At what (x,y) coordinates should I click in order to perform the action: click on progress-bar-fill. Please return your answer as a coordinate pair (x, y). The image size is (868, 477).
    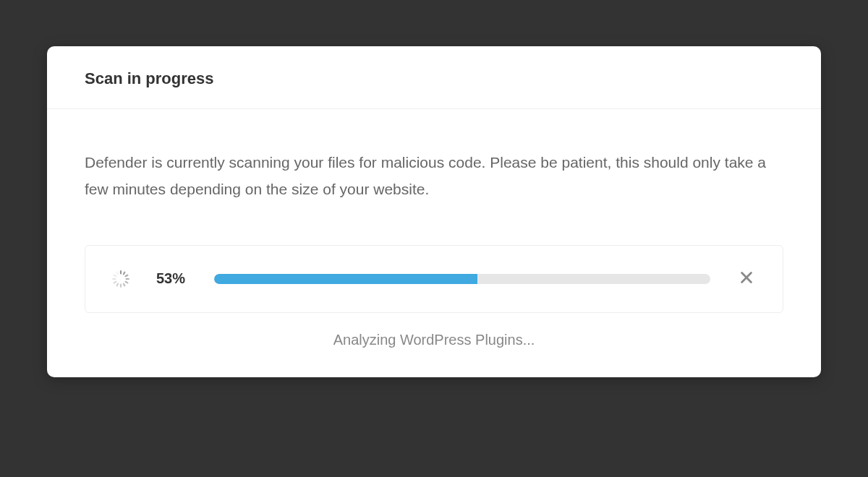
    Looking at the image, I should click on (346, 279).